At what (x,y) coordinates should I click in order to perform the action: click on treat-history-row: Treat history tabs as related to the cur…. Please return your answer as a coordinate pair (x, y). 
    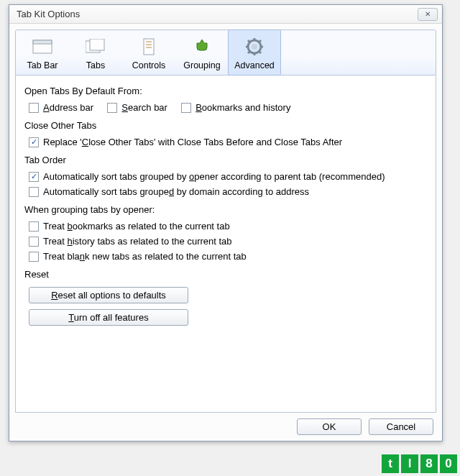
    Looking at the image, I should click on (226, 242).